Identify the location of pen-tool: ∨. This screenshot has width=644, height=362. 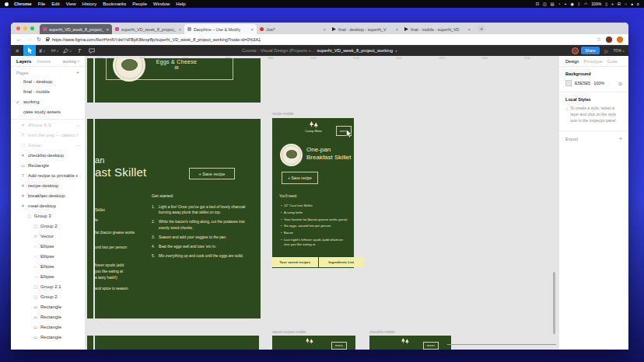
(67, 50).